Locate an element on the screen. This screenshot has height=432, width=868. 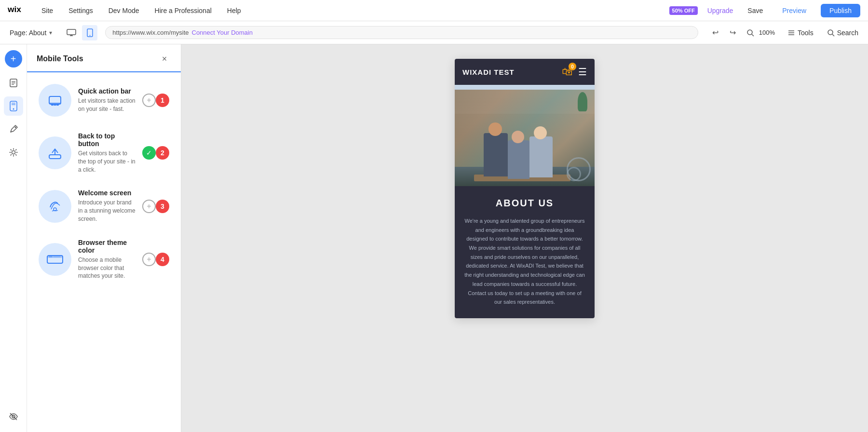
welcome-screen-add-button: + is located at coordinates (149, 206).